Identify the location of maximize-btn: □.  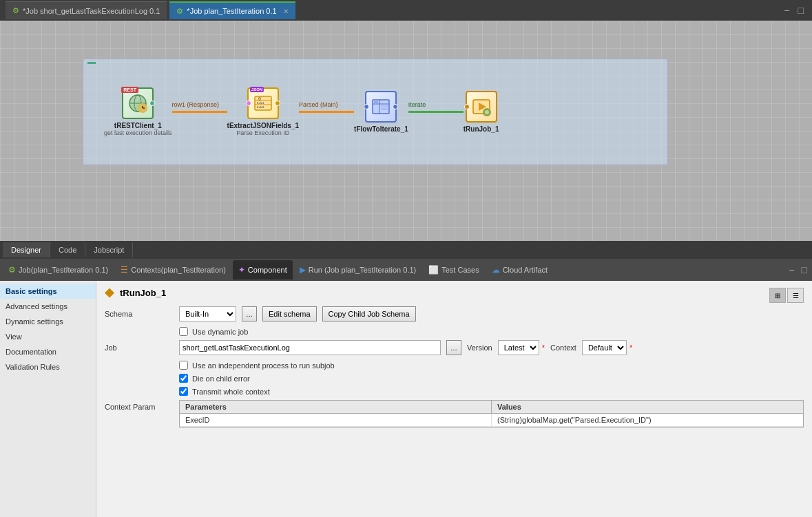
(801, 10).